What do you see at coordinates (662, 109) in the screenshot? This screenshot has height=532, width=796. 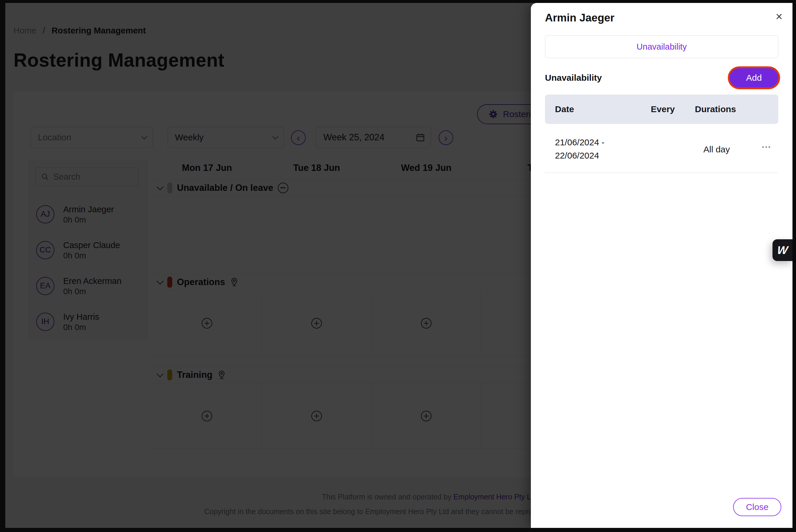 I see `unavailability-table-header: Date Every Durations` at bounding box center [662, 109].